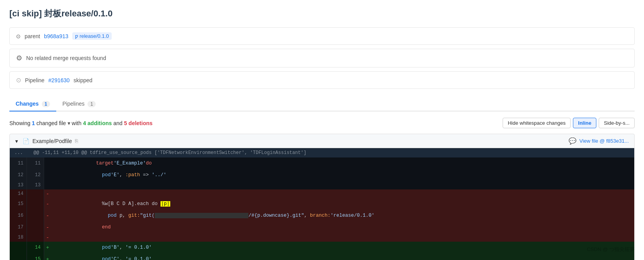  Describe the element at coordinates (46, 104) in the screenshot. I see `tab-changes-count: 1` at that location.